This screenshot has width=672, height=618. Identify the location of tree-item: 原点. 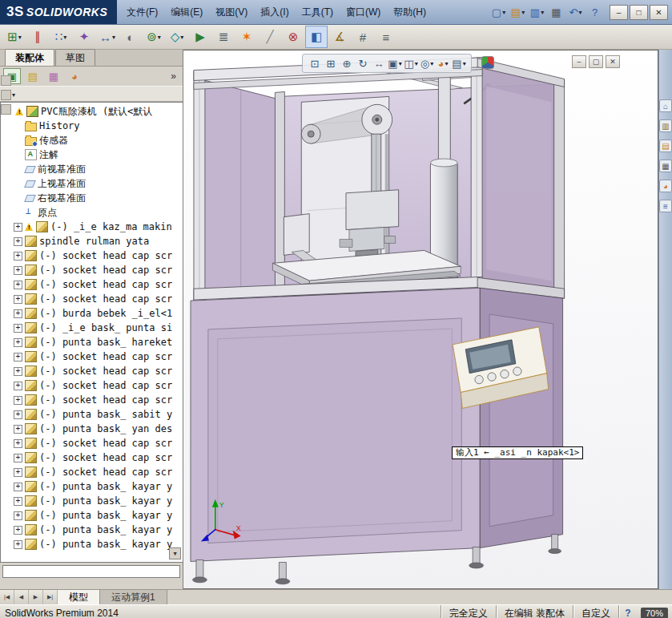
(91, 212).